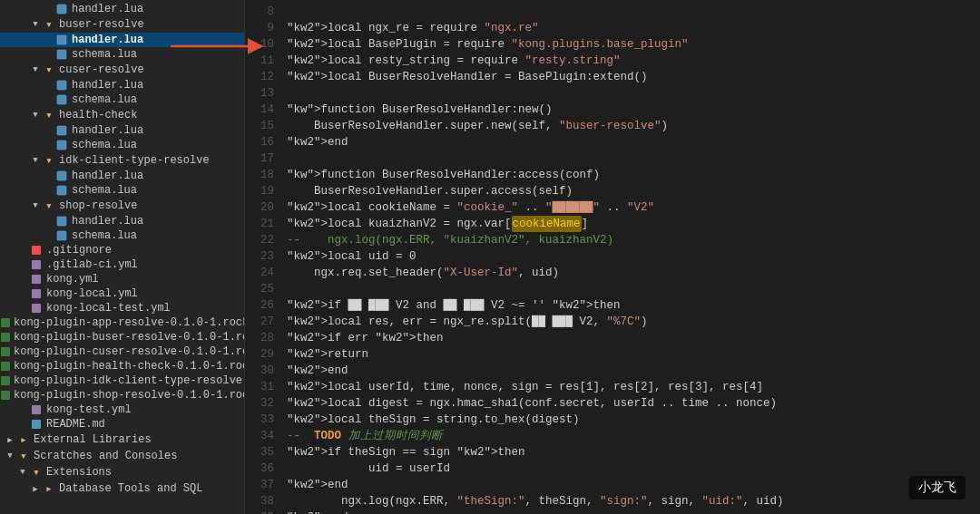 The height and width of the screenshot is (514, 980). I want to click on tree-item-17: .gitlab-ci.yml, so click(122, 265).